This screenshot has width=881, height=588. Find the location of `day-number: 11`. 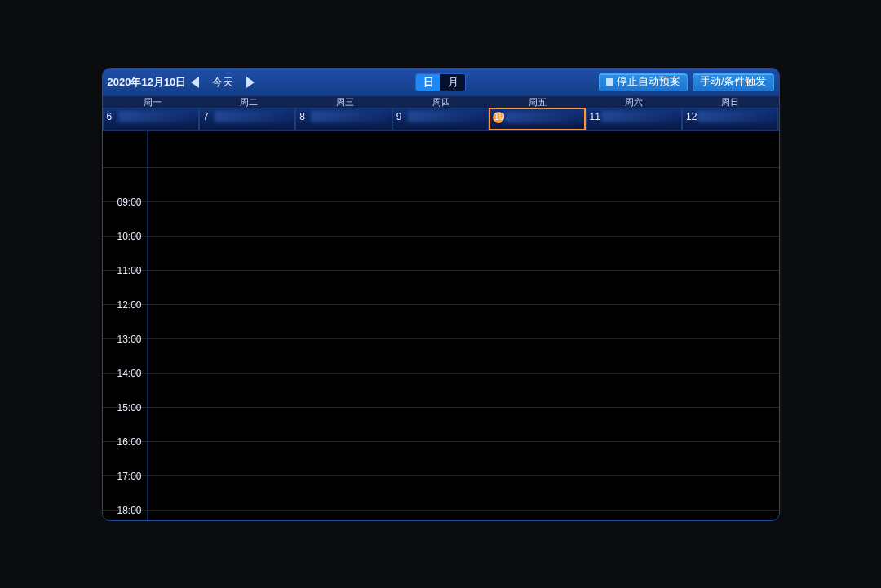

day-number: 11 is located at coordinates (595, 117).